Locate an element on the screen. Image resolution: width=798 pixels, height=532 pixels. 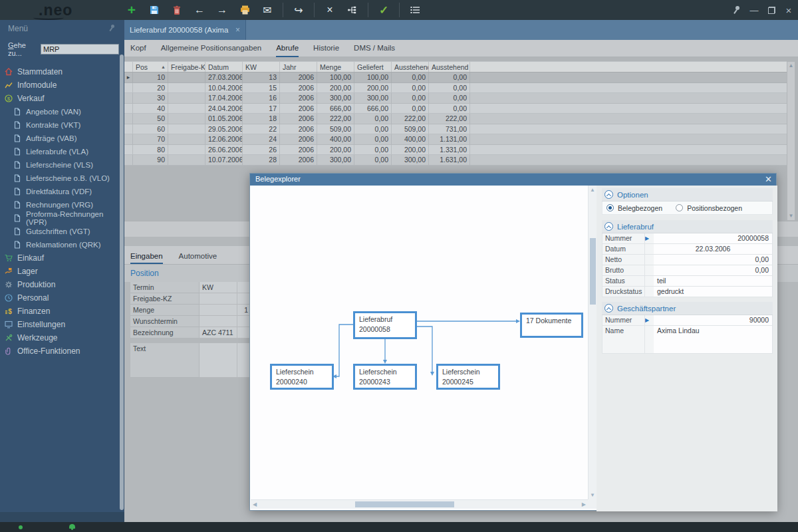
tab-eingaben: Eingaben is located at coordinates (146, 258).